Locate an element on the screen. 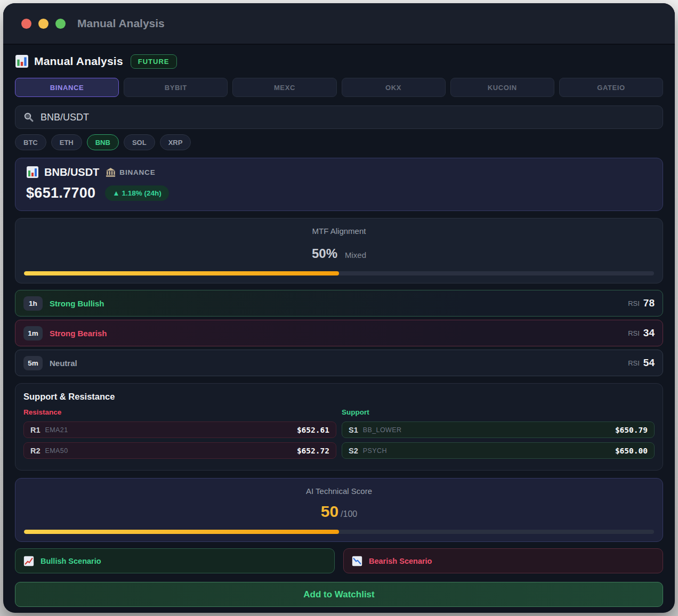 This screenshot has height=616, width=678. chart-decreasing-icon is located at coordinates (357, 561).